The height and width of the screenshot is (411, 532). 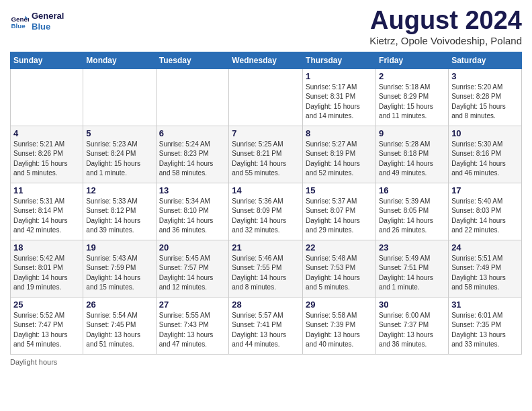 I want to click on calendar-cell: 25Sunrise: 5:52 AM Sunset: 7:47 PM Dayli…, so click(x=47, y=325).